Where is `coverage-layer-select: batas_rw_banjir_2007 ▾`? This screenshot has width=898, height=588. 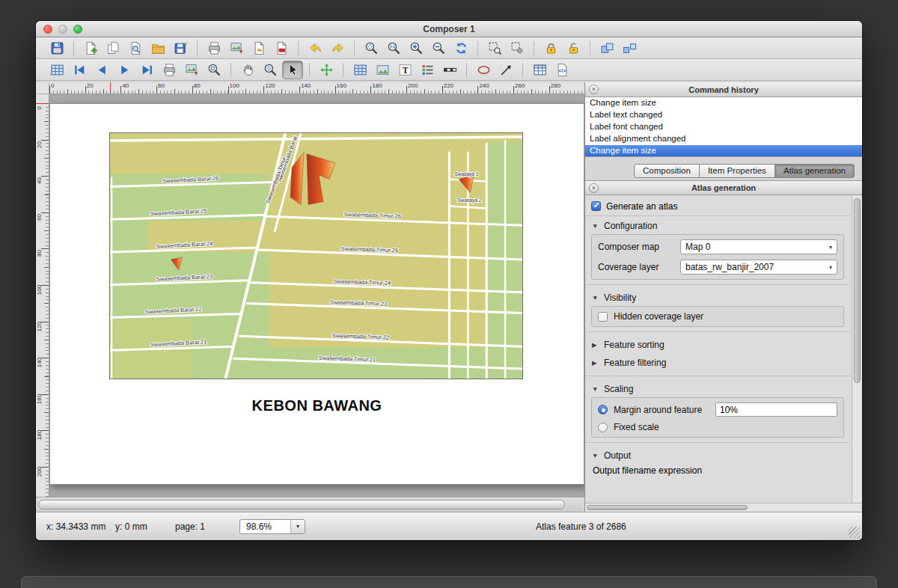 coverage-layer-select: batas_rw_banjir_2007 ▾ is located at coordinates (759, 267).